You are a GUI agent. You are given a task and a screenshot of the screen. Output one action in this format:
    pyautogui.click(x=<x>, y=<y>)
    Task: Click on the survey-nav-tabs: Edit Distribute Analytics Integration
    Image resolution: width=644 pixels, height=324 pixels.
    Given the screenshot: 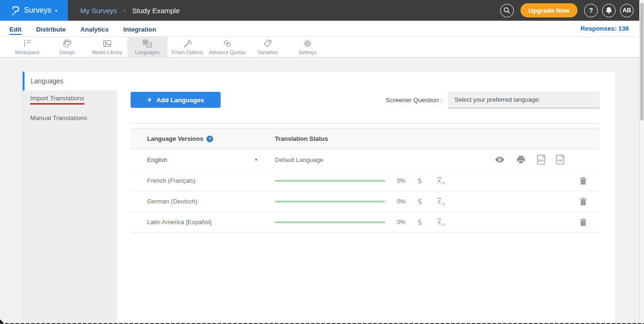 What is the action you would take?
    pyautogui.click(x=83, y=28)
    